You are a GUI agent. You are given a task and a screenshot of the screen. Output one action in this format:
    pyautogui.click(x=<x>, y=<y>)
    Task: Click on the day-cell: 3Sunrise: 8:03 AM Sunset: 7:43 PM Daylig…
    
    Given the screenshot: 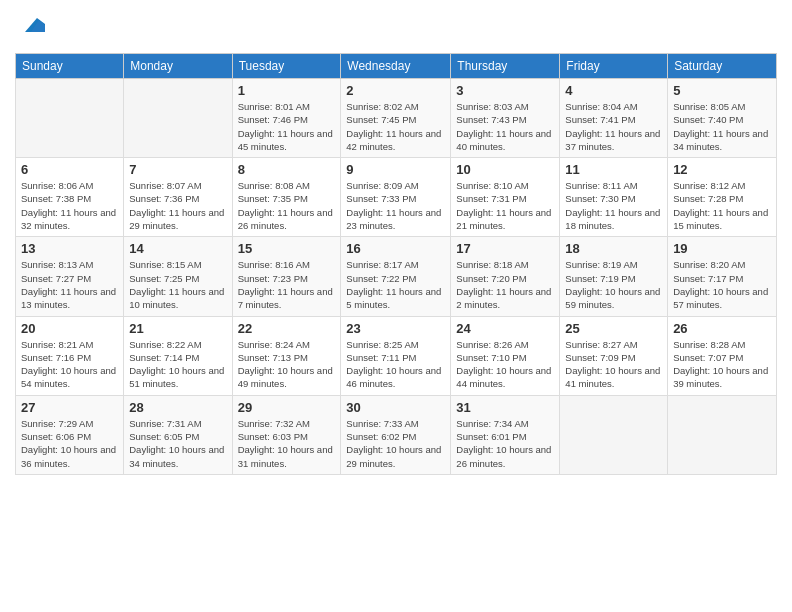 What is the action you would take?
    pyautogui.click(x=506, y=118)
    